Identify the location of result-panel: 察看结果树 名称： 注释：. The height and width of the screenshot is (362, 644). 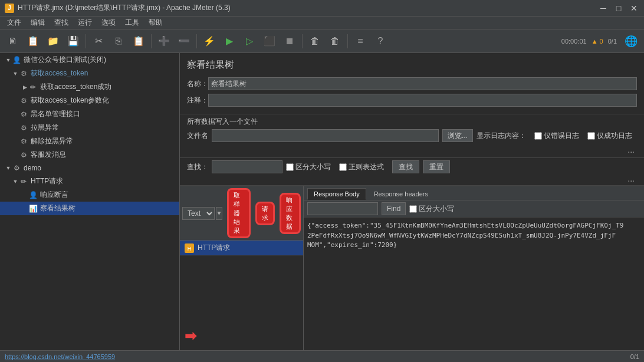
(412, 84).